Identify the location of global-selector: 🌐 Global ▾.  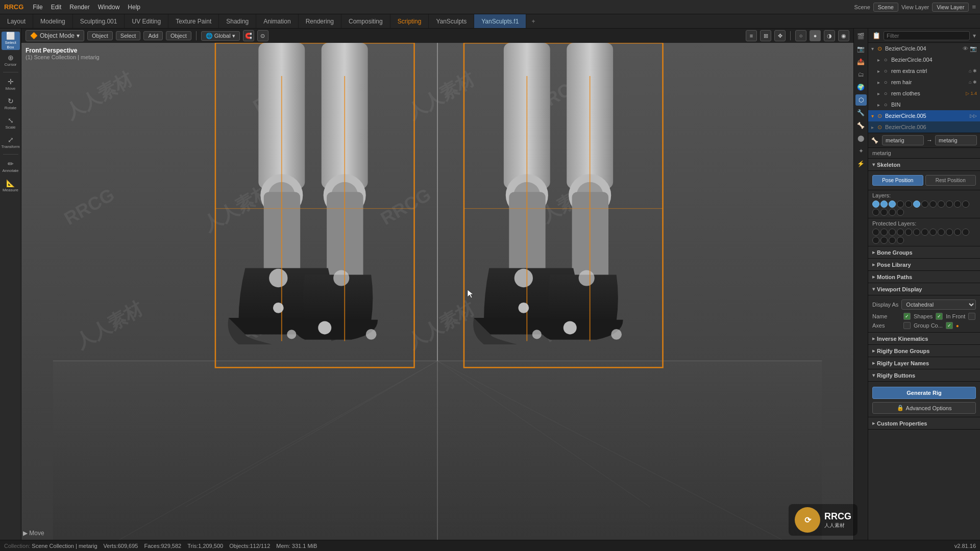
(220, 36).